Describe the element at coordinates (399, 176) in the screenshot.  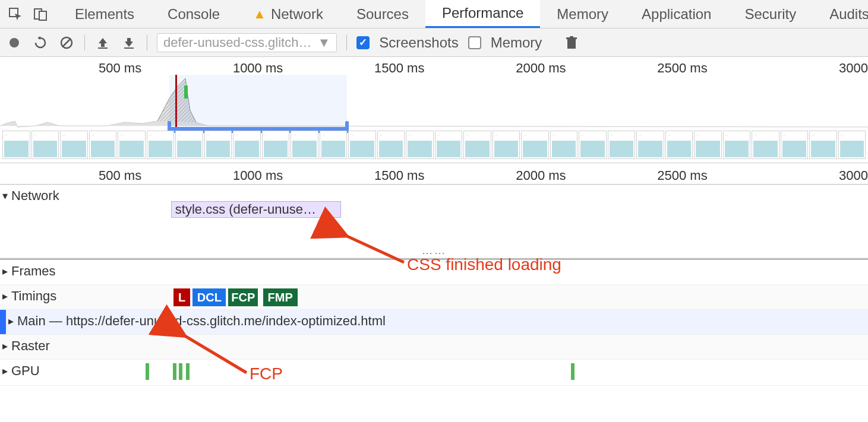
I see `ruler-tick: 1500 ms` at that location.